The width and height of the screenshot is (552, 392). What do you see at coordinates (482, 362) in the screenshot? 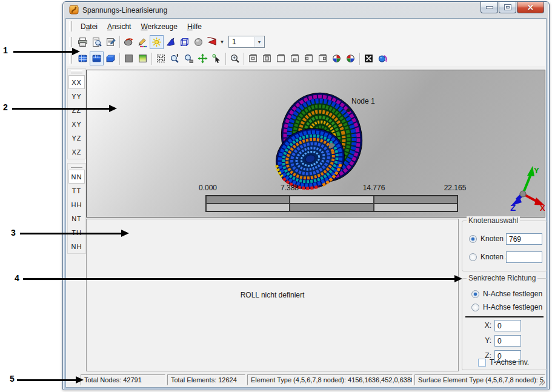
I see `t-achse-inv-checkbox` at bounding box center [482, 362].